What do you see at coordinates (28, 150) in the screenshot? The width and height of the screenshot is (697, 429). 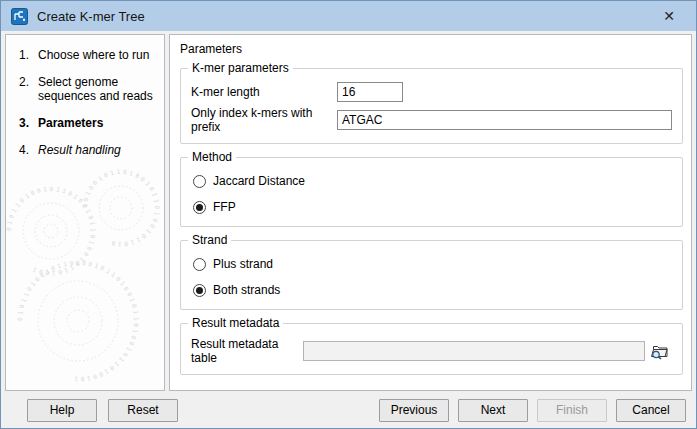 I see `step-number: 4.` at bounding box center [28, 150].